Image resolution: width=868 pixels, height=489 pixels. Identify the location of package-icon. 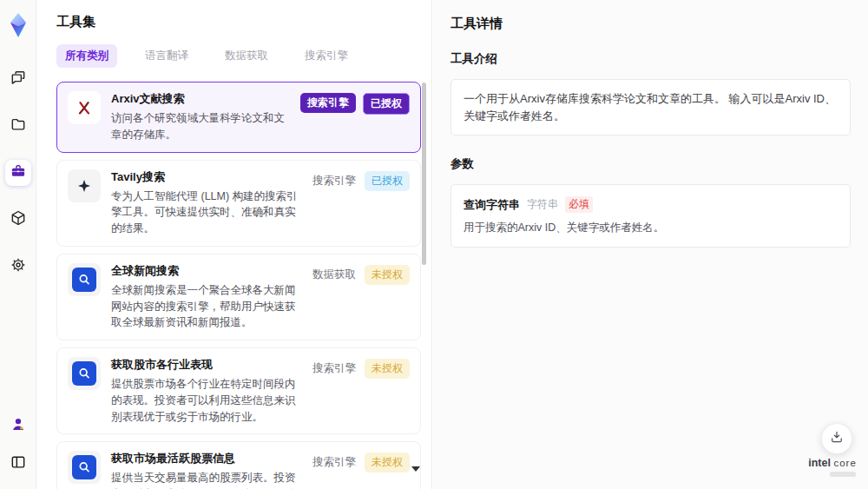
(18, 220).